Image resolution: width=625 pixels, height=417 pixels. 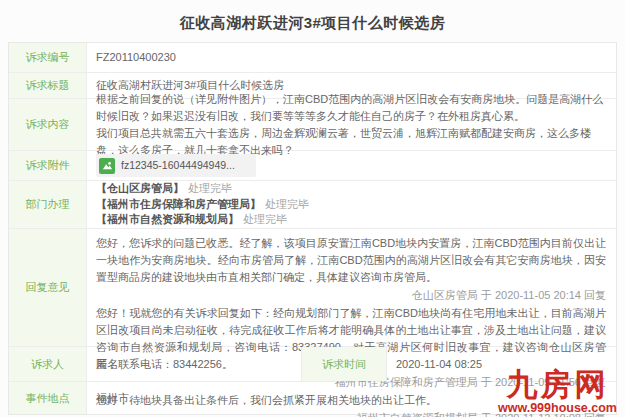 I want to click on reply-opinion-label: 回复意见, so click(x=48, y=288).